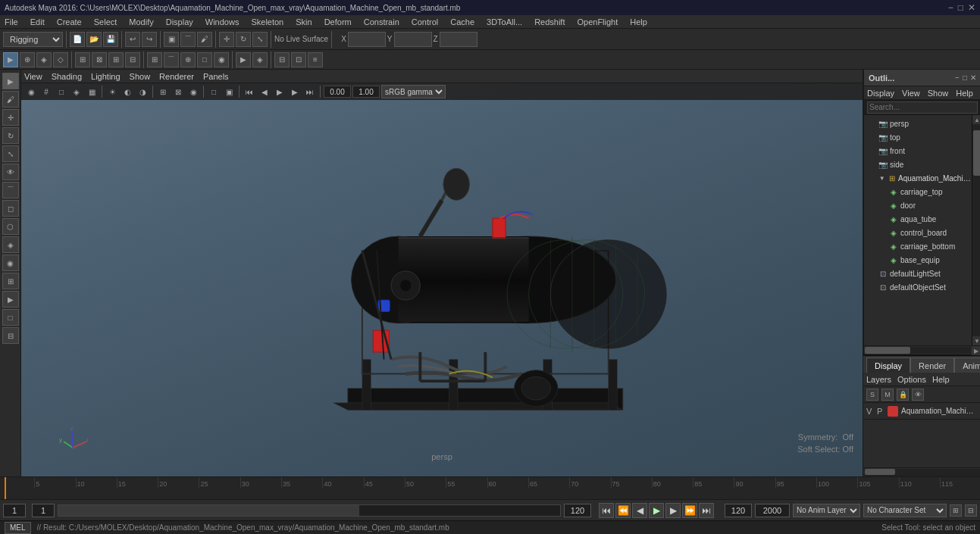 The height and width of the screenshot is (534, 980). What do you see at coordinates (690, 511) in the screenshot?
I see `next-key-btn: ⏩` at bounding box center [690, 511].